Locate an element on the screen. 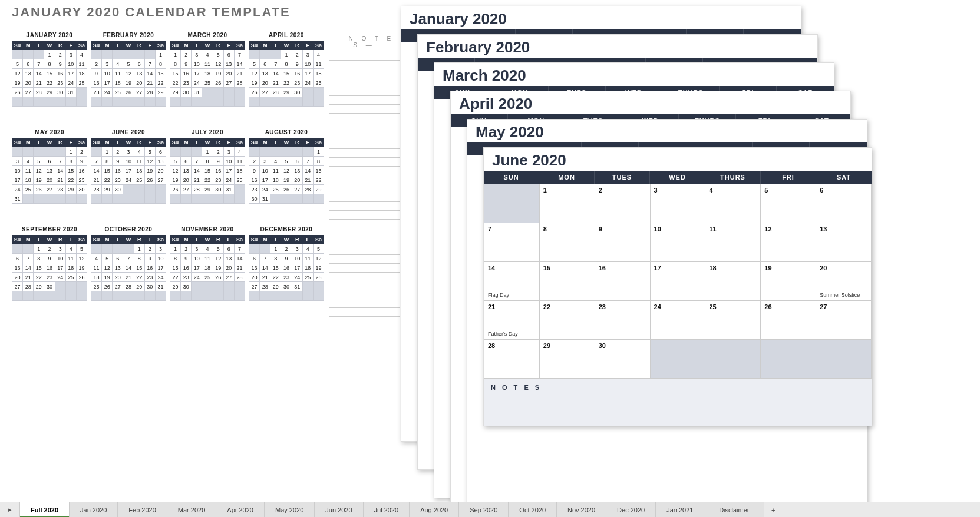 This screenshot has height=517, width=980. sheet-tab: Jun 2020 is located at coordinates (339, 510).